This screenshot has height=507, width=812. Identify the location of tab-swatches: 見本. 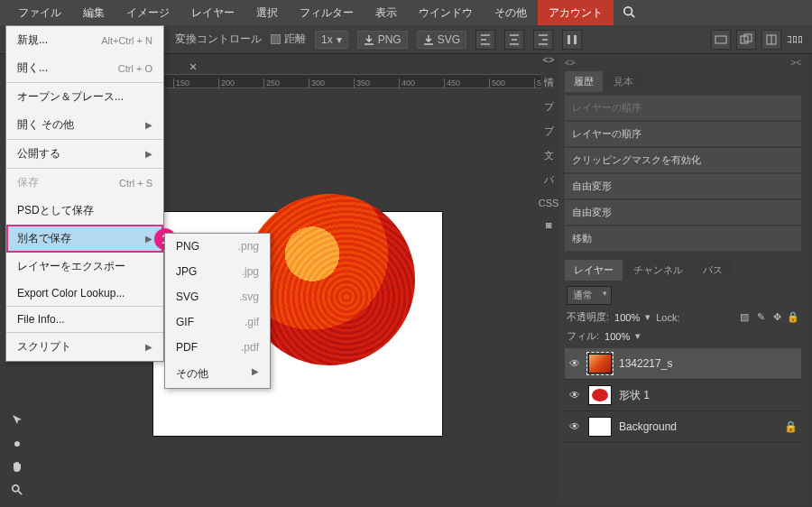
(623, 81).